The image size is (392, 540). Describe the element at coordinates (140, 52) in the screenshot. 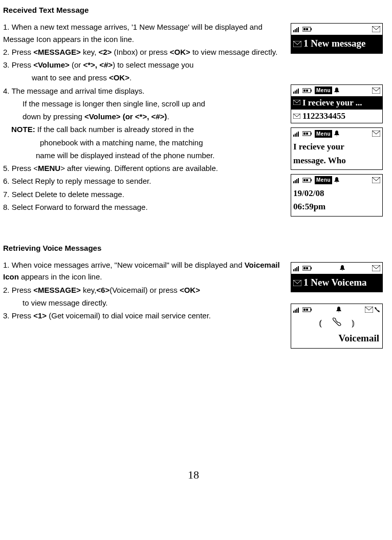

I see `t: (Inbox) or press` at that location.